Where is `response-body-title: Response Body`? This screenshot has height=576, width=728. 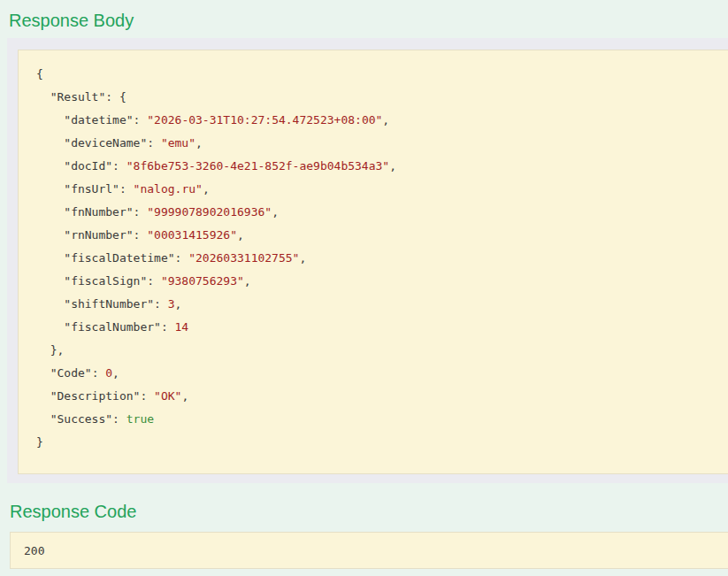
response-body-title: Response Body is located at coordinates (364, 16).